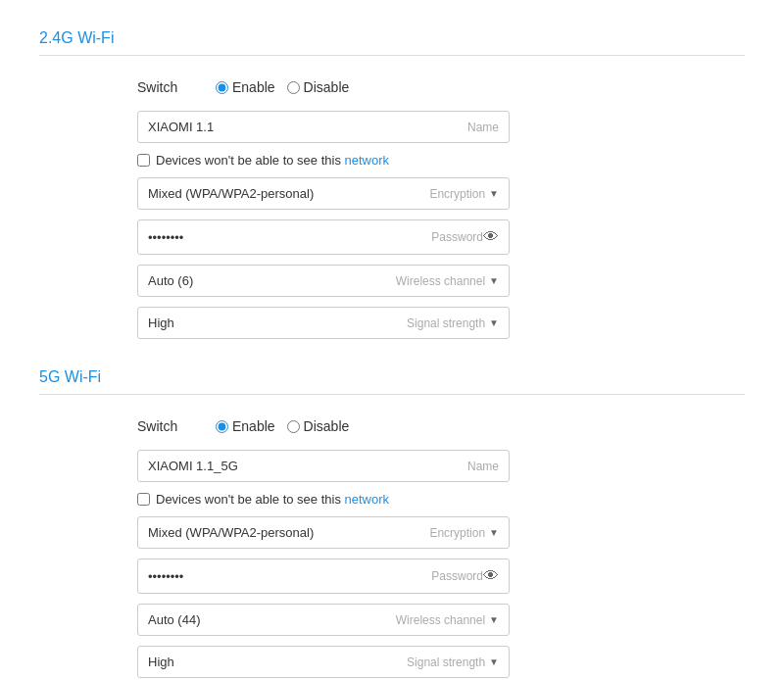 The height and width of the screenshot is (680, 784). Describe the element at coordinates (446, 323) in the screenshot. I see `wifi24-signal-label: Signal strength` at that location.